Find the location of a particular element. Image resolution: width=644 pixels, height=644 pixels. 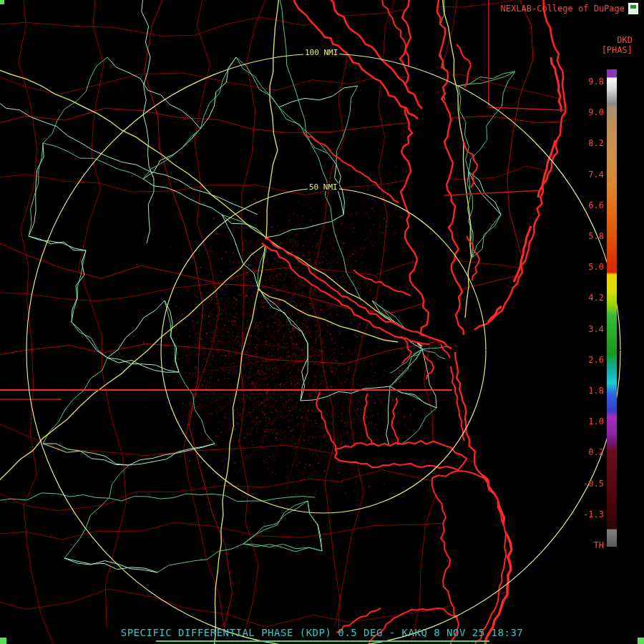

corner-marker-bottom-right is located at coordinates (641, 641).